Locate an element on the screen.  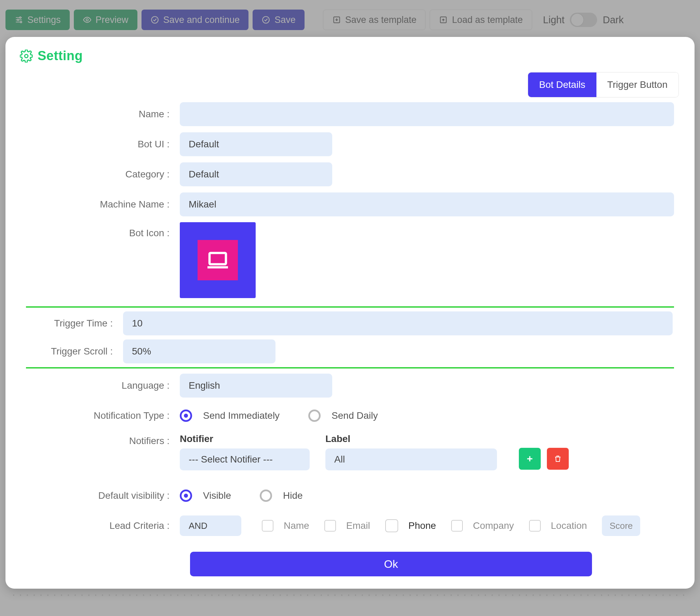
notifier-select: --- Select Notifier --- is located at coordinates (245, 459).